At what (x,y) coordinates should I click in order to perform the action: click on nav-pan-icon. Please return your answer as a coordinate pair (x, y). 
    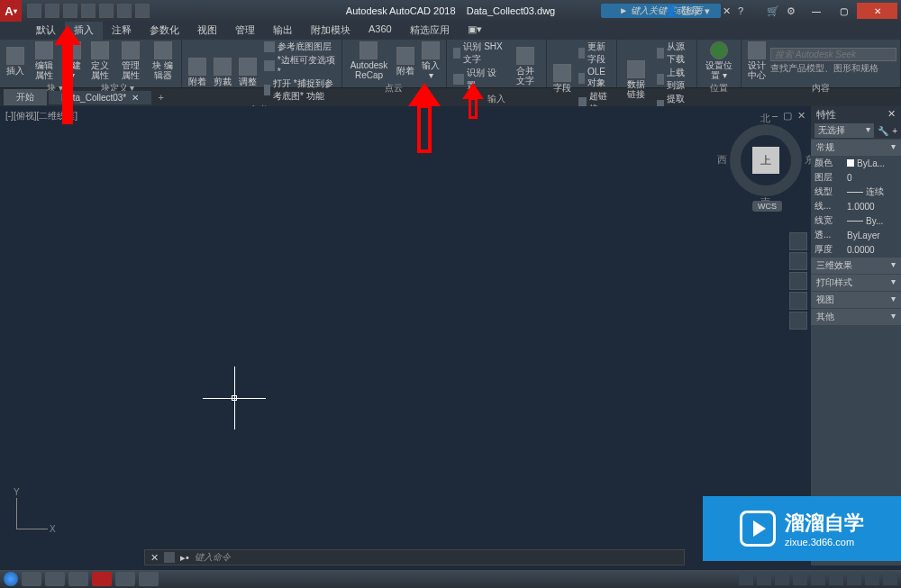
    Looking at the image, I should click on (798, 261).